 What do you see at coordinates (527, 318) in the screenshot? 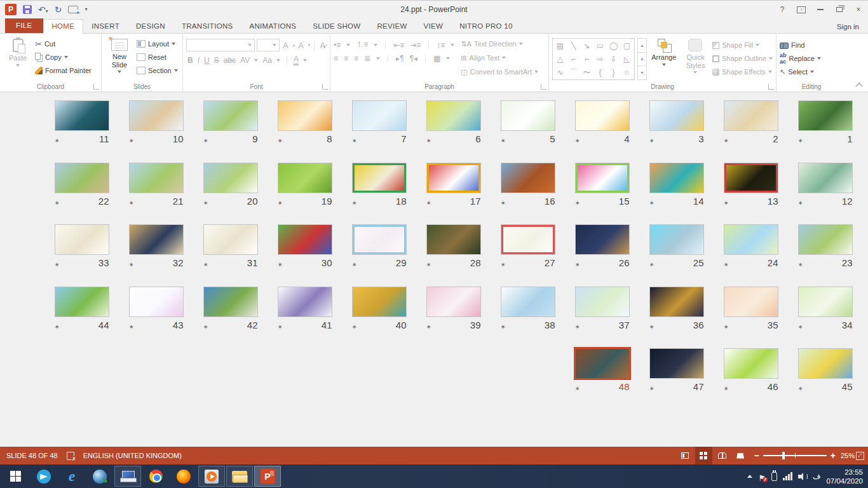
I see `slide-cell-38: ✶38` at bounding box center [527, 318].